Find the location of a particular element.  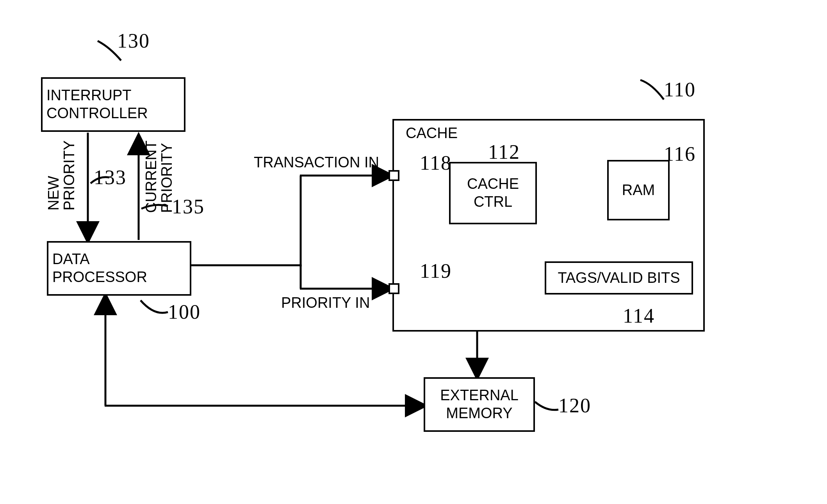

label-current-priority-text: CURRENT PRIORITY is located at coordinates (159, 177).